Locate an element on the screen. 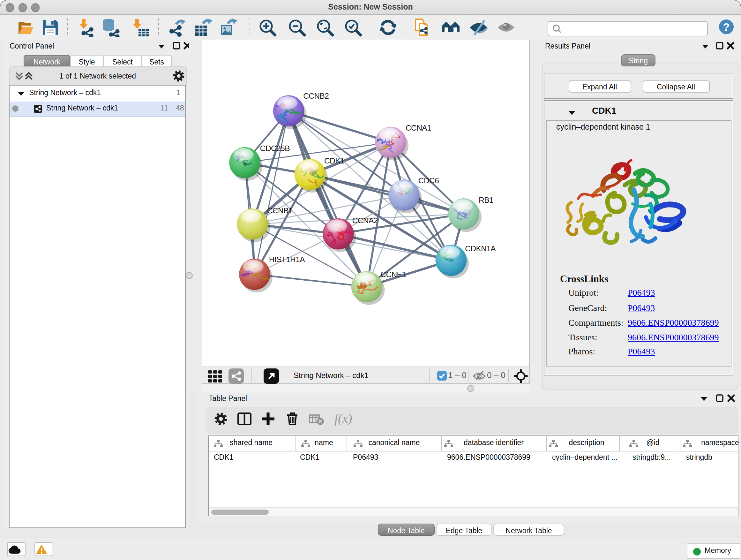  svg-text: CCNE1 is located at coordinates (393, 274).